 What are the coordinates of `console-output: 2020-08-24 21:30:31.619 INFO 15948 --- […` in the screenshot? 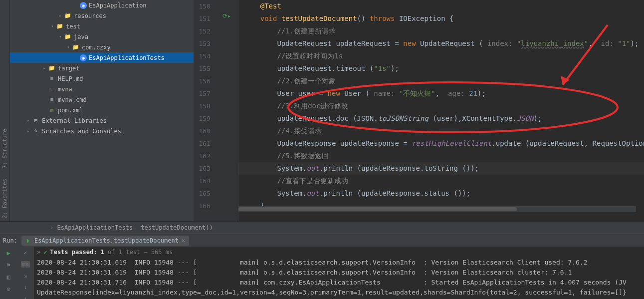 It's located at (339, 279).